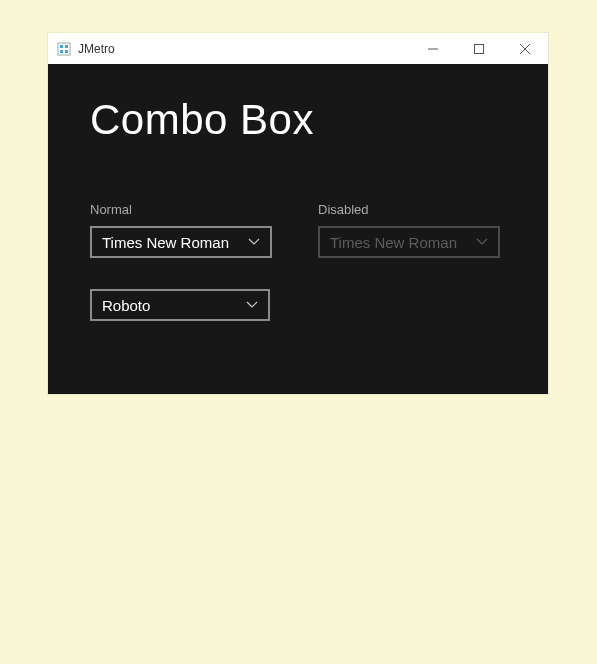  What do you see at coordinates (479, 48) in the screenshot?
I see `maximize-button` at bounding box center [479, 48].